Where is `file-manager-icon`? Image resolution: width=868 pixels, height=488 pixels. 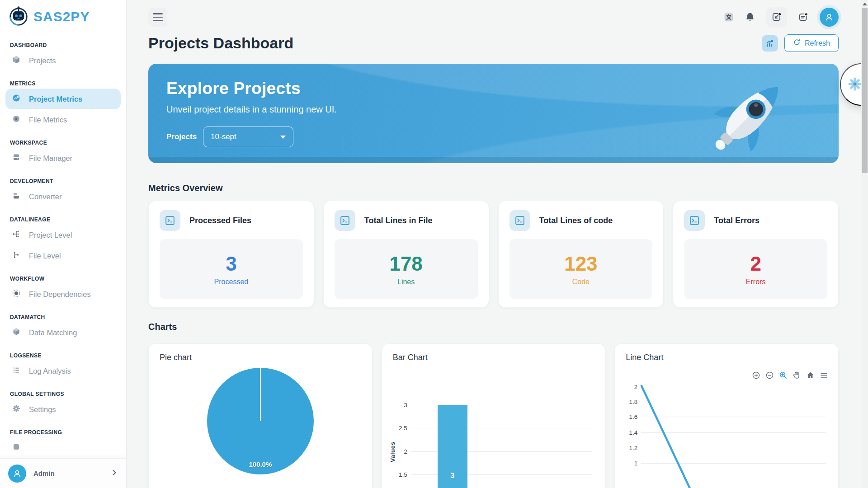 file-manager-icon is located at coordinates (16, 158).